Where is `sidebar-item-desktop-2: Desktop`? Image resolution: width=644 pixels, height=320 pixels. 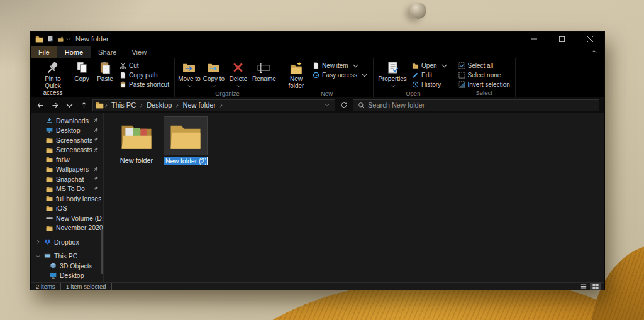
sidebar-item-desktop-2: Desktop is located at coordinates (67, 276).